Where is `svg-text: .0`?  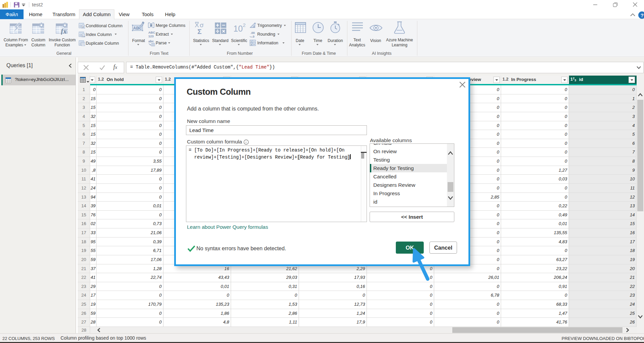
svg-text: .0 is located at coordinates (253, 37).